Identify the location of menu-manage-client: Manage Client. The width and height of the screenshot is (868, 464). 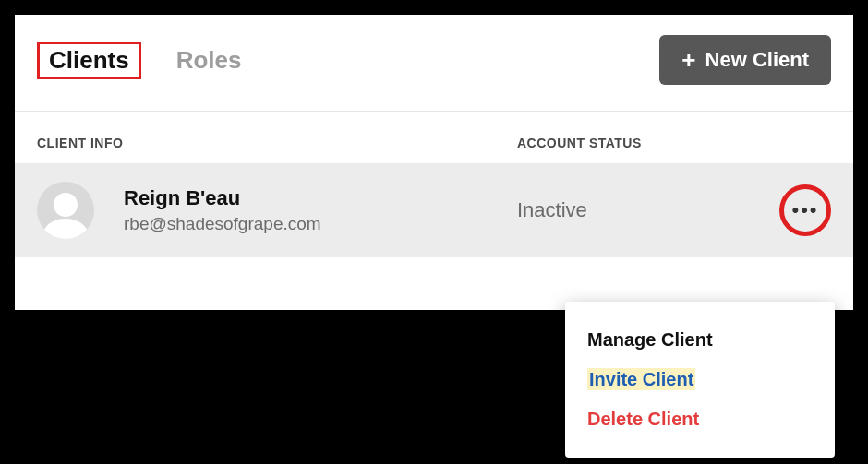
(700, 339).